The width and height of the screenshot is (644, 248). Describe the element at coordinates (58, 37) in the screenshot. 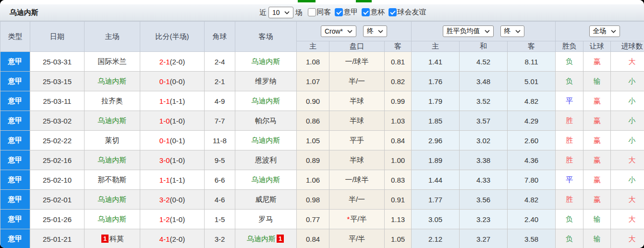

I see `col-header-date: 日期` at that location.